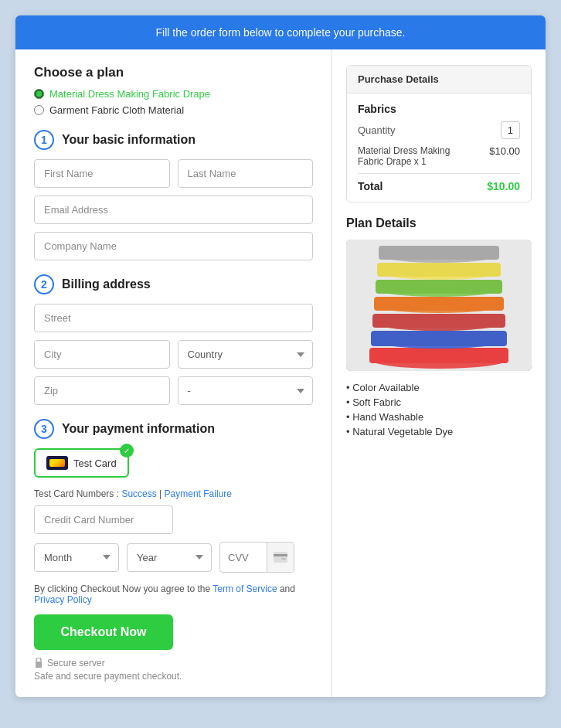 The width and height of the screenshot is (561, 728). Describe the element at coordinates (439, 431) in the screenshot. I see `feature-4: Natural Vegetable Dye` at that location.